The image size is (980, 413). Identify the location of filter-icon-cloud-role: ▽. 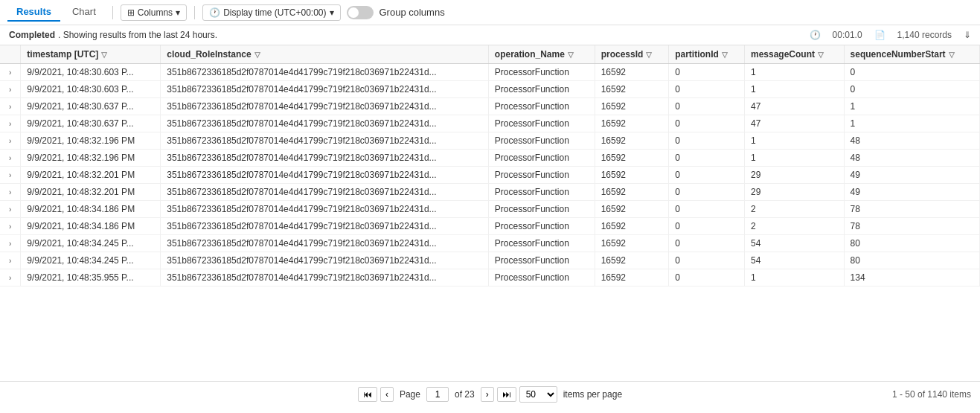
(257, 55).